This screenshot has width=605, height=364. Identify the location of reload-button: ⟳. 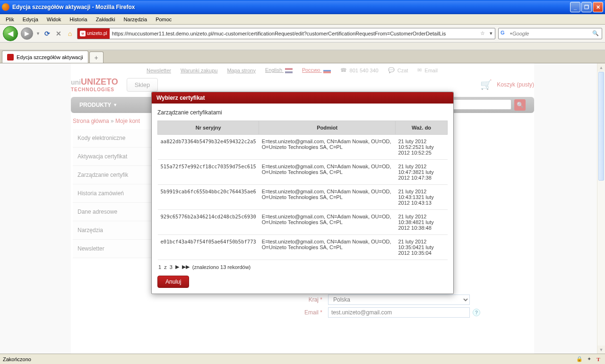
(47, 34).